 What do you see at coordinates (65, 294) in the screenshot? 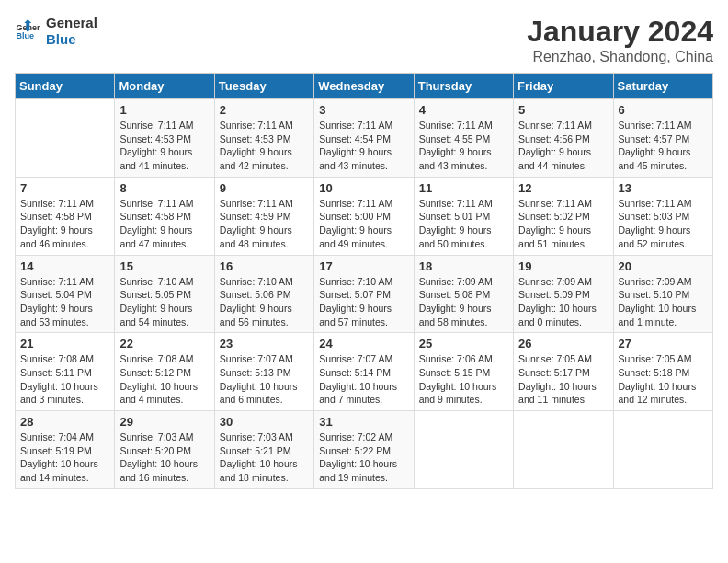
I see `calendar-cell: 14Sunrise: 7:11 AM Sunset: 5:04 PM Dayli…` at bounding box center [65, 294].